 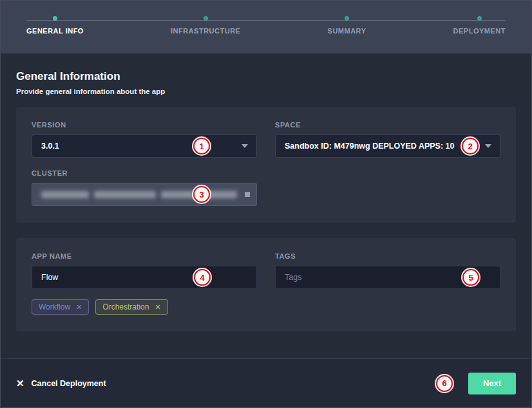 I want to click on step-infrastructure: INFRASTRUCTURE, so click(x=205, y=27).